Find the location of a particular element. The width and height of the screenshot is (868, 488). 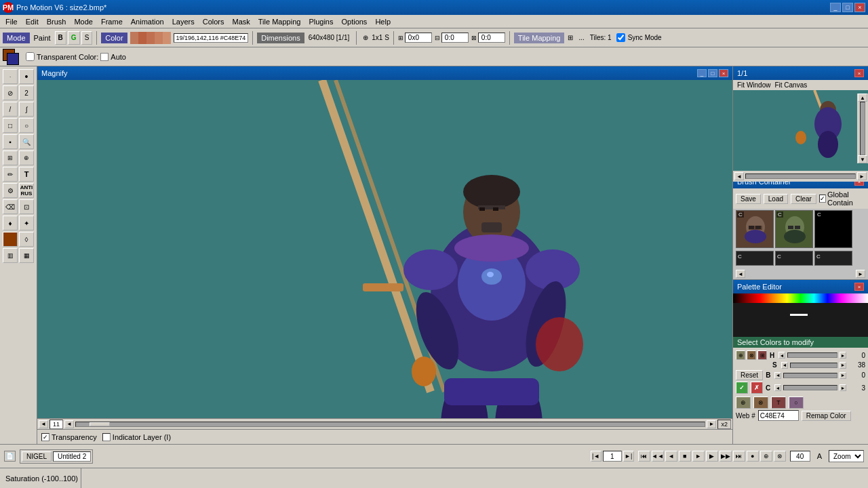

c-arrow-left: ◄ is located at coordinates (778, 388).